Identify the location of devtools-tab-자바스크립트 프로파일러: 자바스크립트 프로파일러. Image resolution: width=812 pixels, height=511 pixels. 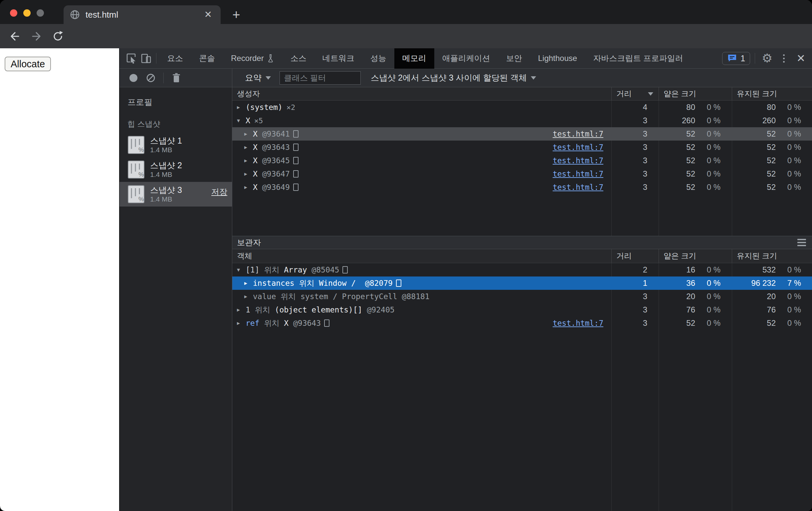
(638, 58).